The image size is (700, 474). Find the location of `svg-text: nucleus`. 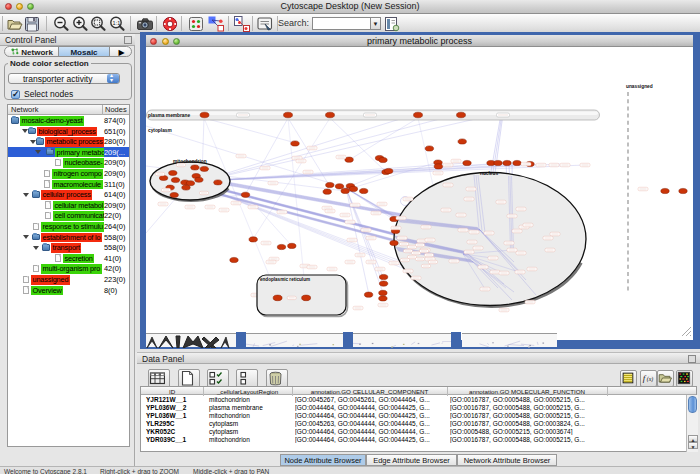

svg-text: nucleus is located at coordinates (489, 174).